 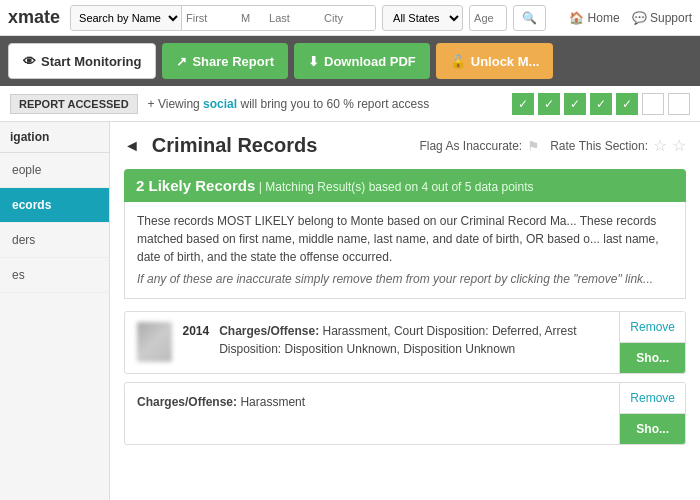 I want to click on report-accessed-badge: REPORT ACCESSED, so click(x=74, y=104).